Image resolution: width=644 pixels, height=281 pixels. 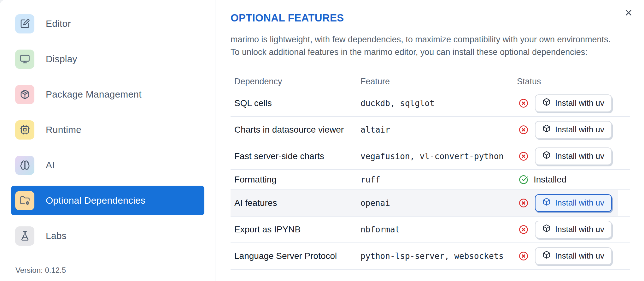 I want to click on status-cell: Installed, so click(x=573, y=180).